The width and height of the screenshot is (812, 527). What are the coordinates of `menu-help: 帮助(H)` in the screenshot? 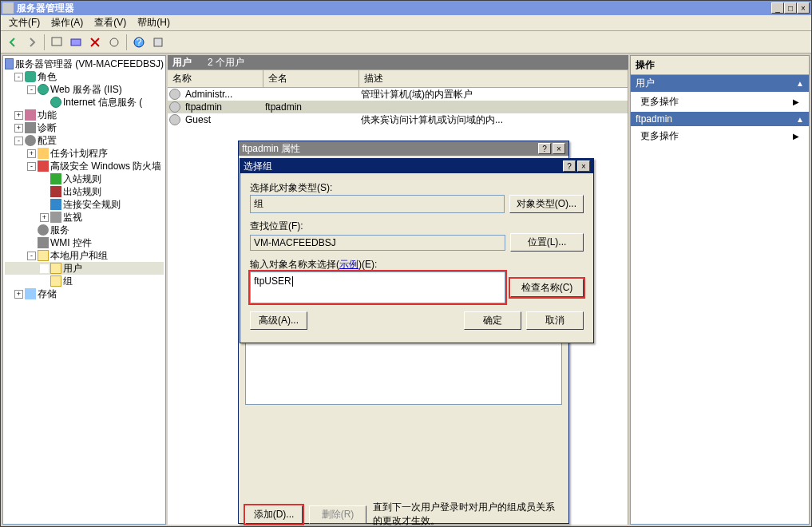 It's located at (153, 22).